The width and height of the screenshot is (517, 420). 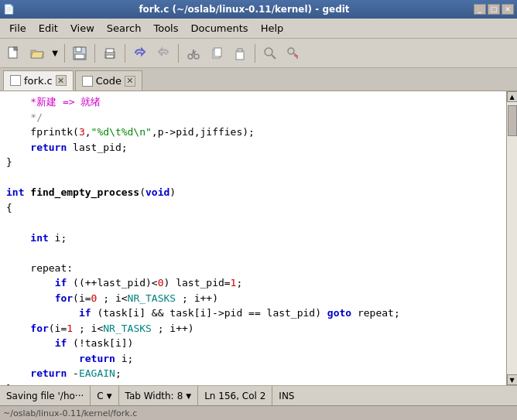 What do you see at coordinates (125, 53) in the screenshot?
I see `sep3` at bounding box center [125, 53].